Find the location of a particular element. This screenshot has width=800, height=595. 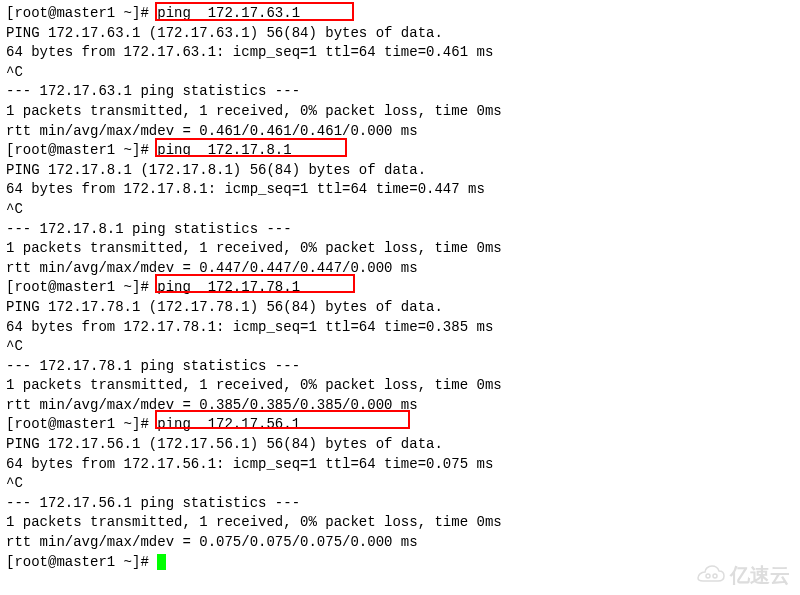

output-line: PING 172.17.56.1 (172.17.56.1) 56(84) by… is located at coordinates (400, 445).